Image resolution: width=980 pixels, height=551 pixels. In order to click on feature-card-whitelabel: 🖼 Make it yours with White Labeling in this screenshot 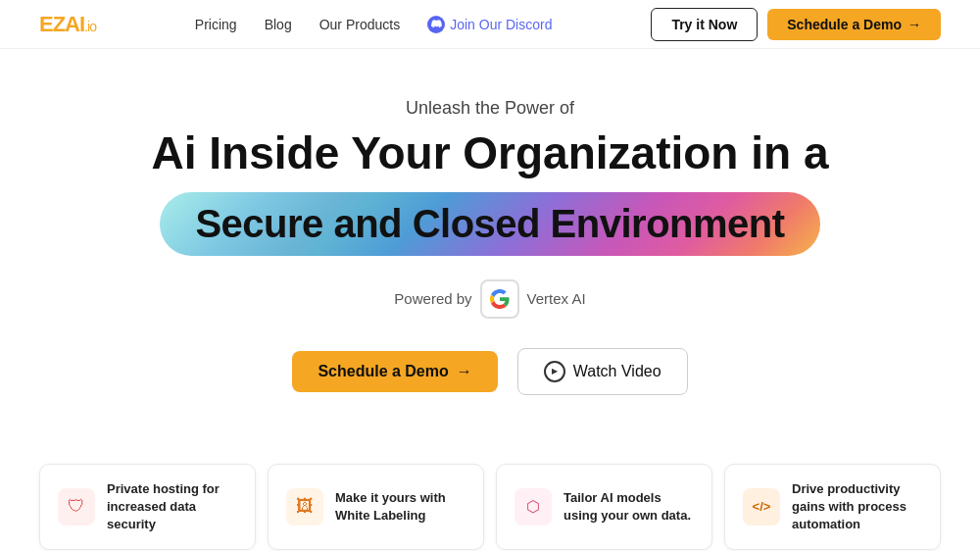, I will do `click(376, 508)`.